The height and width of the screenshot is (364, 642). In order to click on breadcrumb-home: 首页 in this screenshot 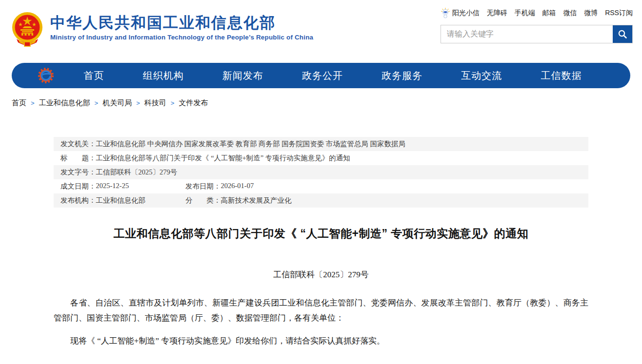, I will do `click(19, 103)`.